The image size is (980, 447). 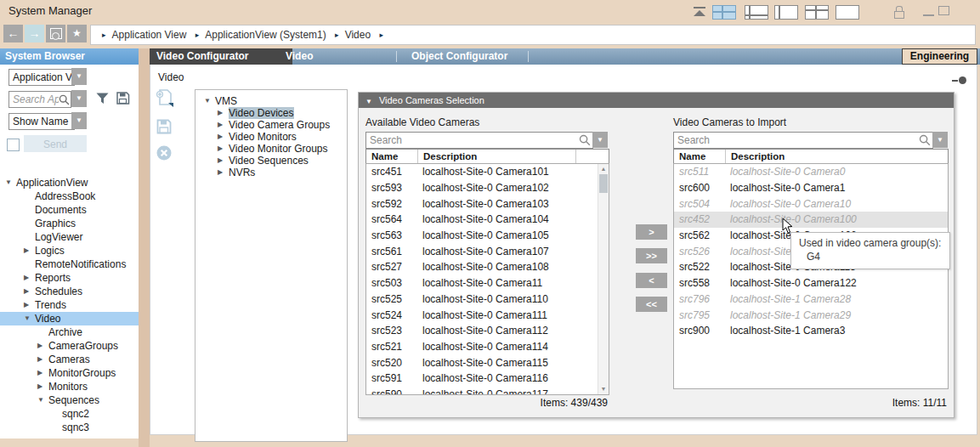 What do you see at coordinates (34, 34) in the screenshot?
I see `forward-button: →` at bounding box center [34, 34].